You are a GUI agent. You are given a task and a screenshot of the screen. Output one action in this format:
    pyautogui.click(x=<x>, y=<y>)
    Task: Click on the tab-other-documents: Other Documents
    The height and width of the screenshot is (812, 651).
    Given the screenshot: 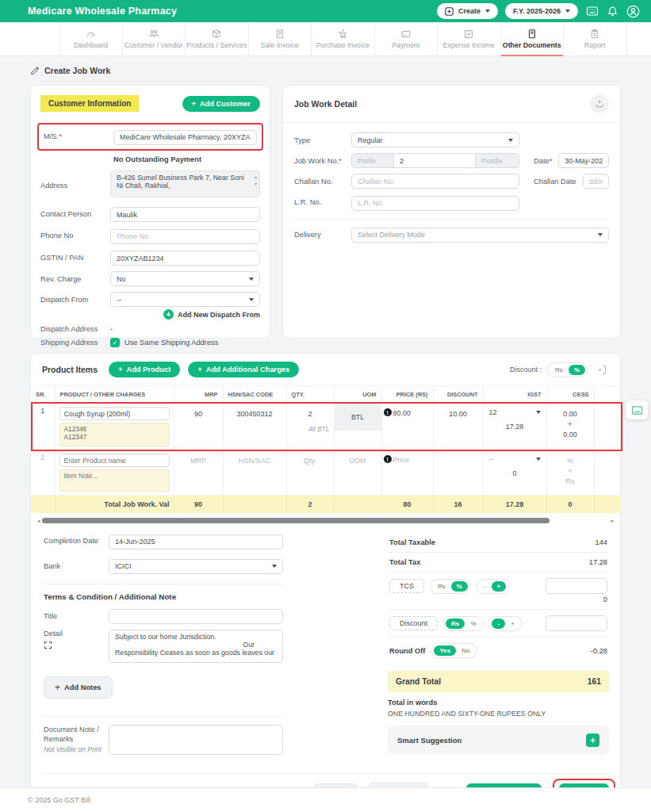 What is the action you would take?
    pyautogui.click(x=533, y=39)
    